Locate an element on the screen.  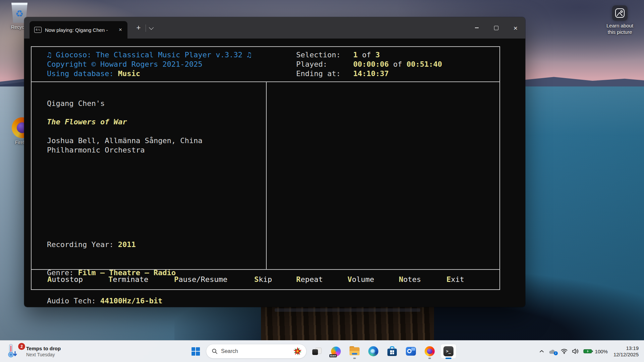
menu-pause-resume: Pause/Resume is located at coordinates (201, 280).